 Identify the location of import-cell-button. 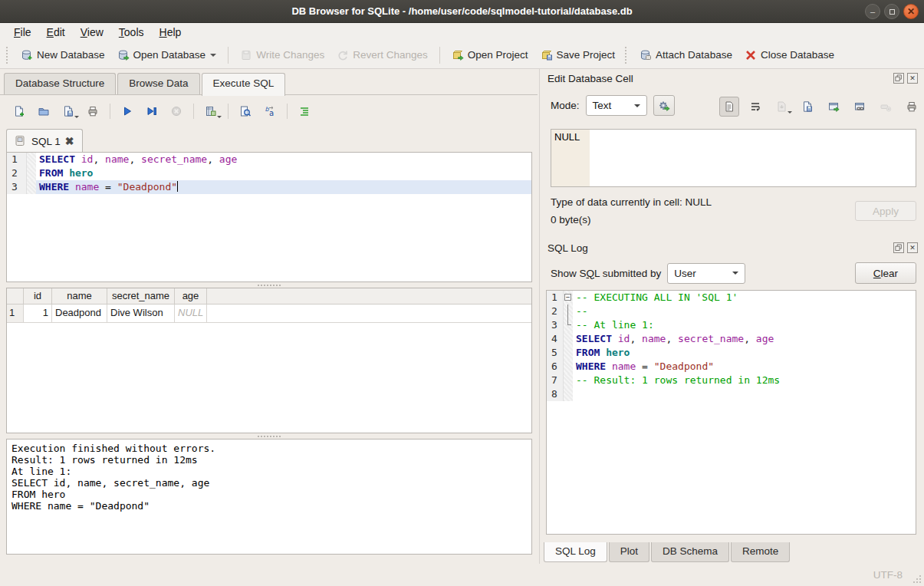
(781, 107).